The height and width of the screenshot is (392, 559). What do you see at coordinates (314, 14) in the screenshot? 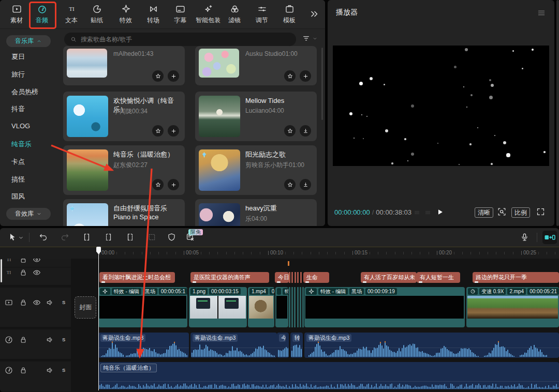
I see `toolbar-expand-icon` at bounding box center [314, 14].